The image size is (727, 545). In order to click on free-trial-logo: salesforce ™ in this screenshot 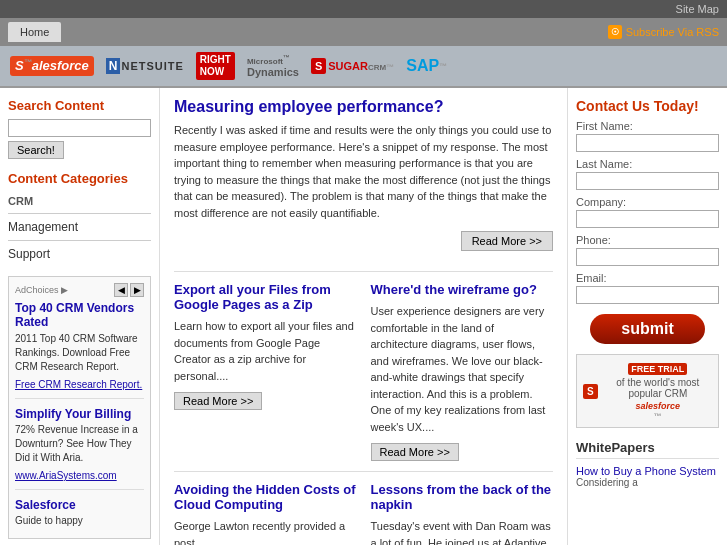, I will do `click(658, 411)`.